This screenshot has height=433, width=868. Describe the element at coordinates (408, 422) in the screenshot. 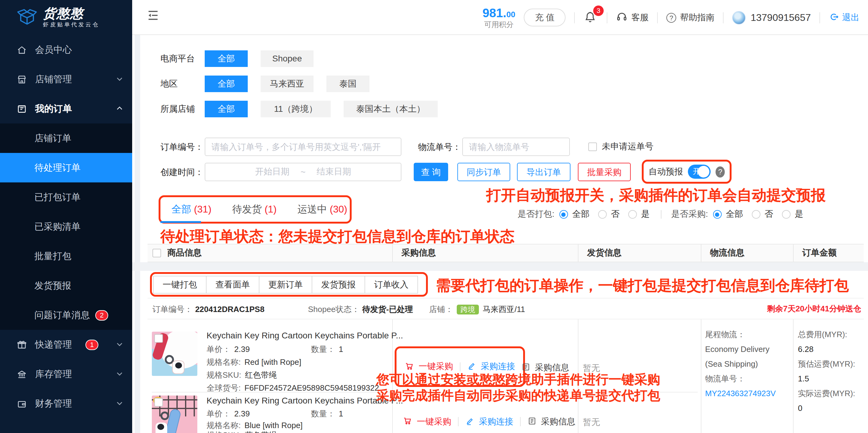

I see `cart-icon` at that location.